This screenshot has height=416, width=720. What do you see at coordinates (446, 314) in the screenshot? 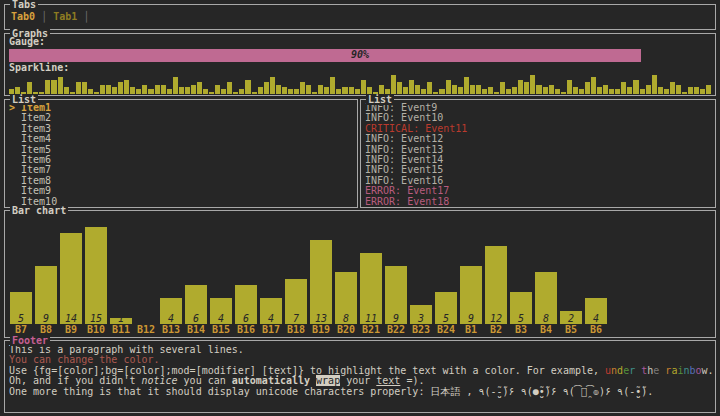
I see `bar-b24: 5B24` at bounding box center [446, 314].